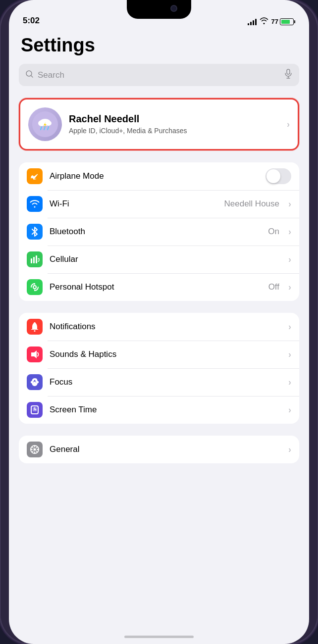 This screenshot has width=318, height=644. Describe the element at coordinates (273, 232) in the screenshot. I see `bluetooth-value: On` at that location.